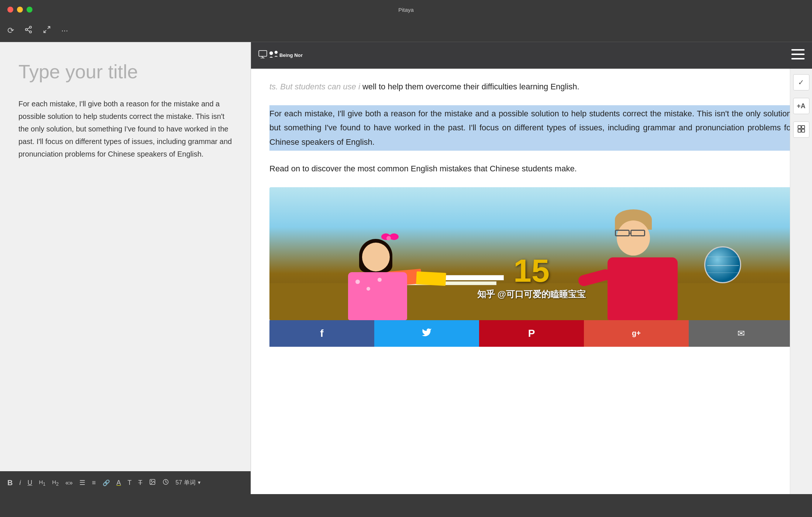 The width and height of the screenshot is (812, 517). What do you see at coordinates (281, 55) in the screenshot?
I see `brand-logo: Being Nomad` at bounding box center [281, 55].